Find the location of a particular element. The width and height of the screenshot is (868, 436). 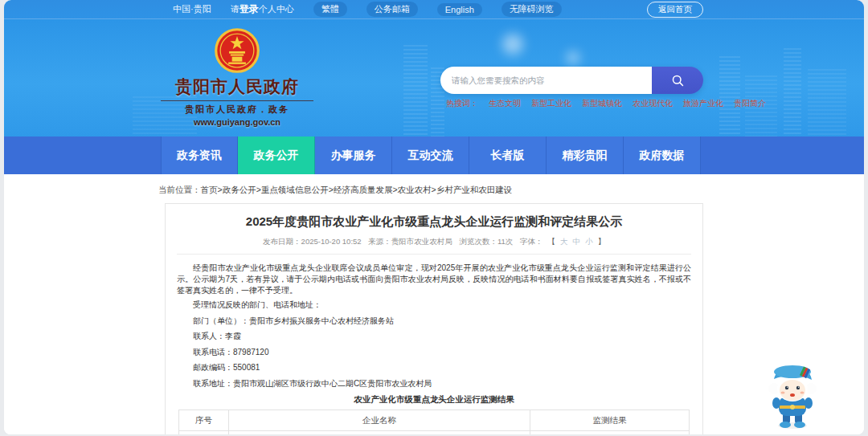

login-post: 个人中心 is located at coordinates (276, 9).